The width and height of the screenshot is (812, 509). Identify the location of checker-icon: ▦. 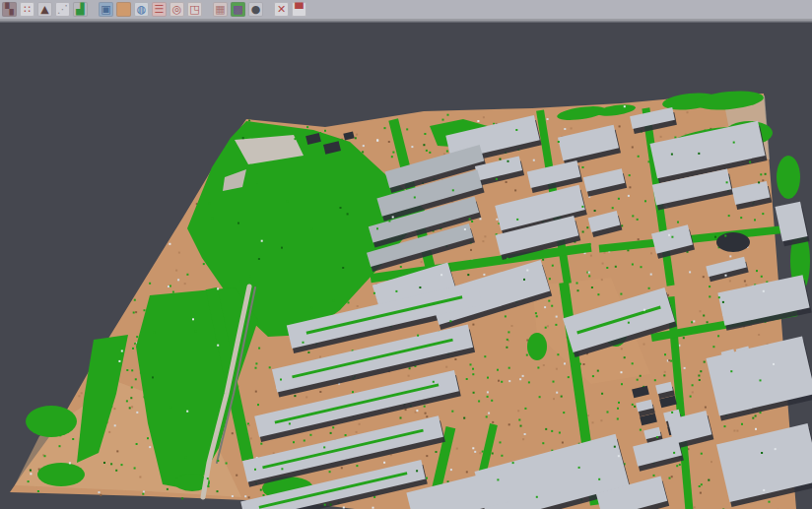
(221, 10).